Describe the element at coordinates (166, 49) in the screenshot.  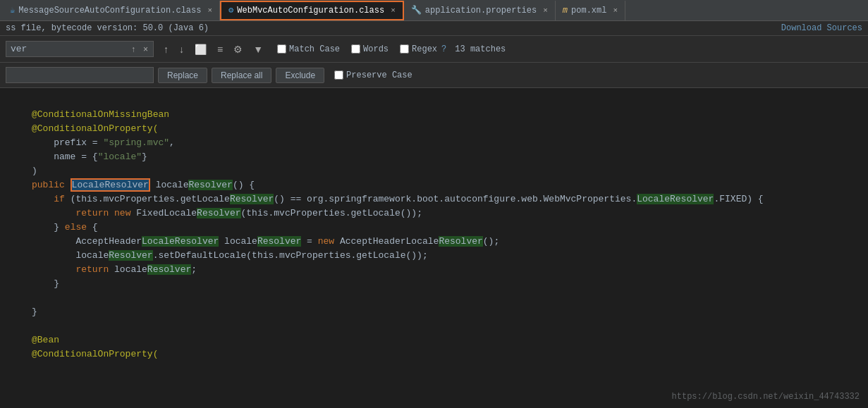
I see `move-up-button: ↑` at that location.